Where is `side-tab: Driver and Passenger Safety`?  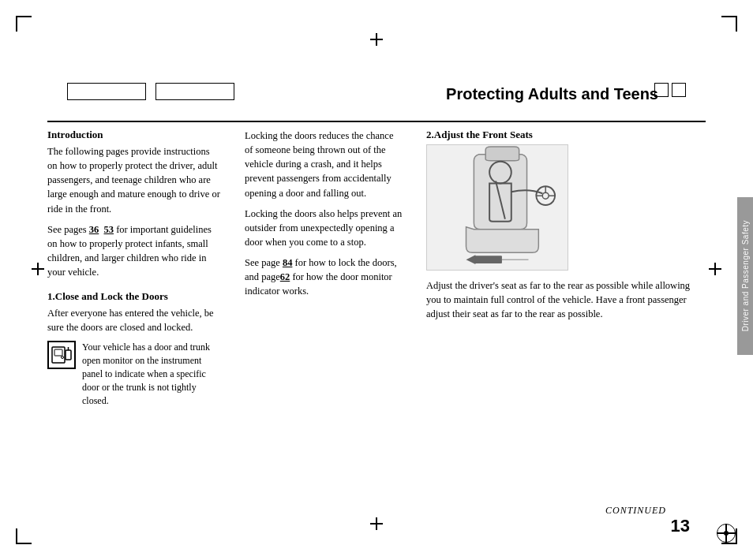 side-tab: Driver and Passenger Safety is located at coordinates (745, 276).